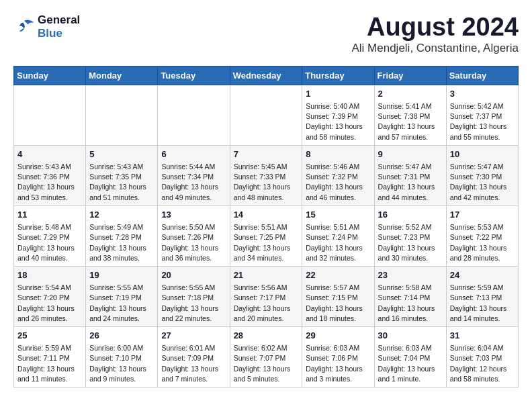  What do you see at coordinates (338, 364) in the screenshot?
I see `day-info: Sunrise: 6:03 AM Sunset: 7:06 PM Dayligh…` at bounding box center [338, 364].